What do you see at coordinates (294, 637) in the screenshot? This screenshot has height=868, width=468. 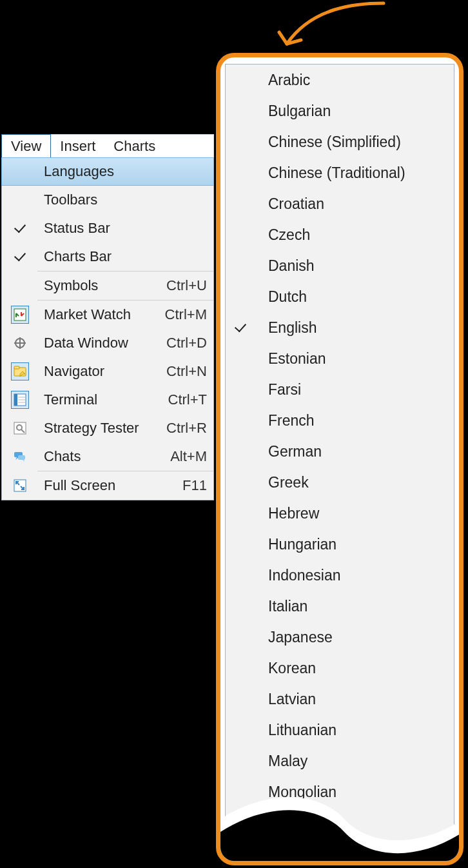 I see `language-label: Japanese` at bounding box center [294, 637].